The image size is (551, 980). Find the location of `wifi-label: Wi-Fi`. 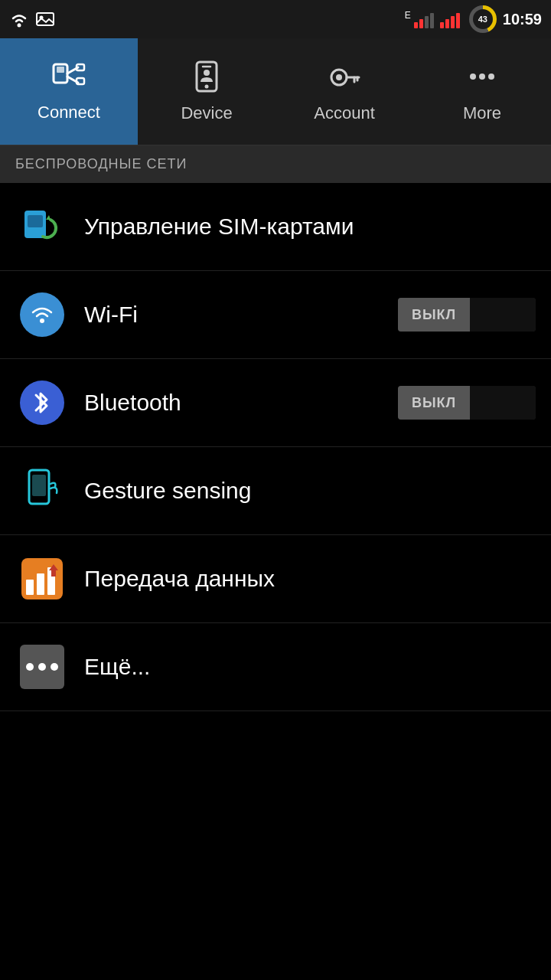

wifi-label: Wi-Fi is located at coordinates (241, 315).